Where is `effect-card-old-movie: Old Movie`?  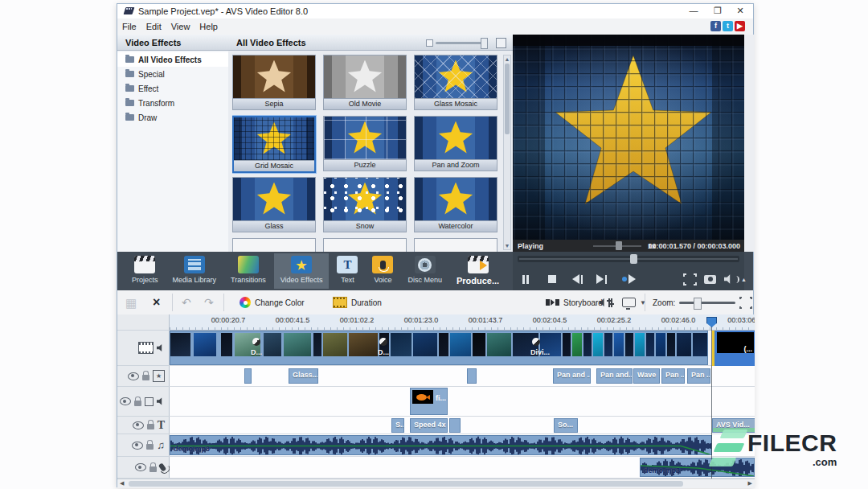
effect-card-old-movie: Old Movie is located at coordinates (365, 82).